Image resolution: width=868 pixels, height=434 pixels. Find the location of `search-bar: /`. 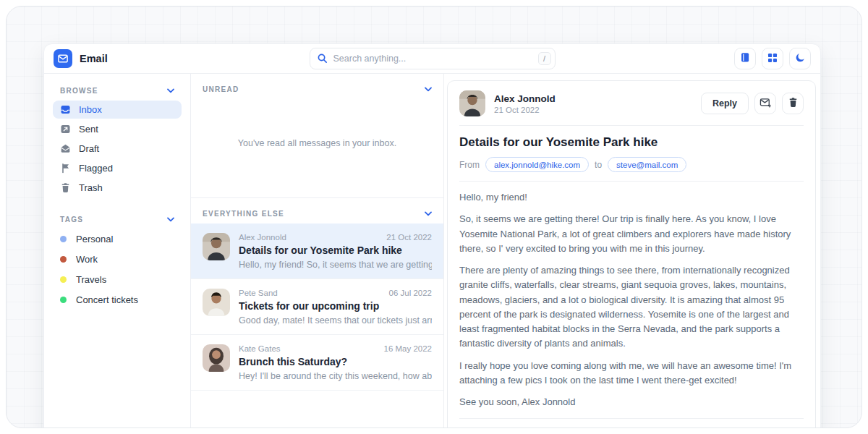

search-bar: / is located at coordinates (433, 59).